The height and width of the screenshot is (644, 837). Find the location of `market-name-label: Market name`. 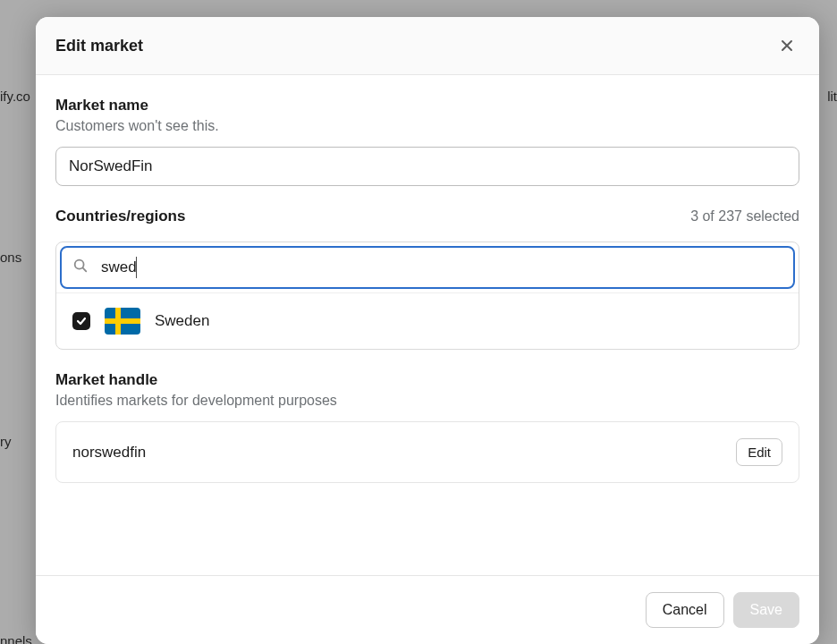

market-name-label: Market name is located at coordinates (427, 106).